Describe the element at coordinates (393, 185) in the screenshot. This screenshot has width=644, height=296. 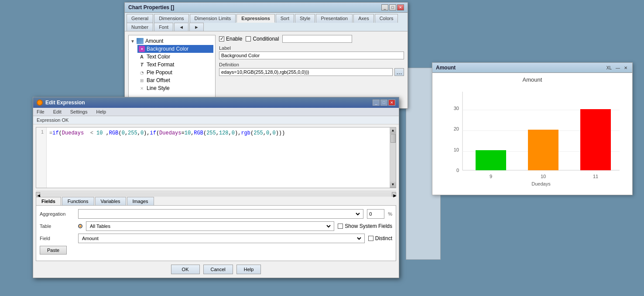
I see `scroll-down-btn: ▼` at that location.